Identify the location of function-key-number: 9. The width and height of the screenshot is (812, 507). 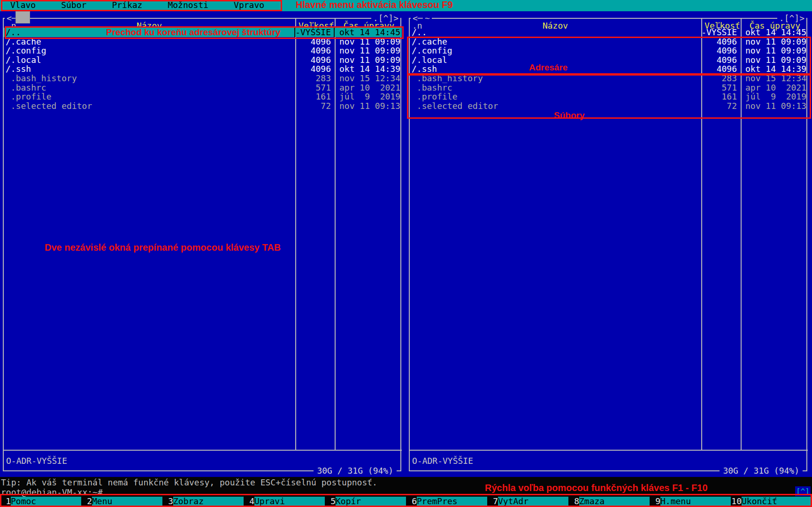
(655, 502).